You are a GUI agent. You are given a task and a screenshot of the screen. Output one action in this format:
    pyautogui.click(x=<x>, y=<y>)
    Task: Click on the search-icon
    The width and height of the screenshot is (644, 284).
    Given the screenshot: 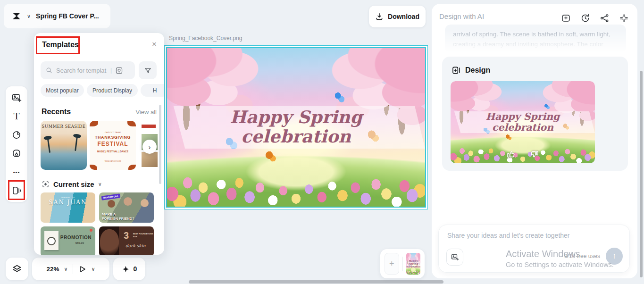 What is the action you would take?
    pyautogui.click(x=49, y=70)
    